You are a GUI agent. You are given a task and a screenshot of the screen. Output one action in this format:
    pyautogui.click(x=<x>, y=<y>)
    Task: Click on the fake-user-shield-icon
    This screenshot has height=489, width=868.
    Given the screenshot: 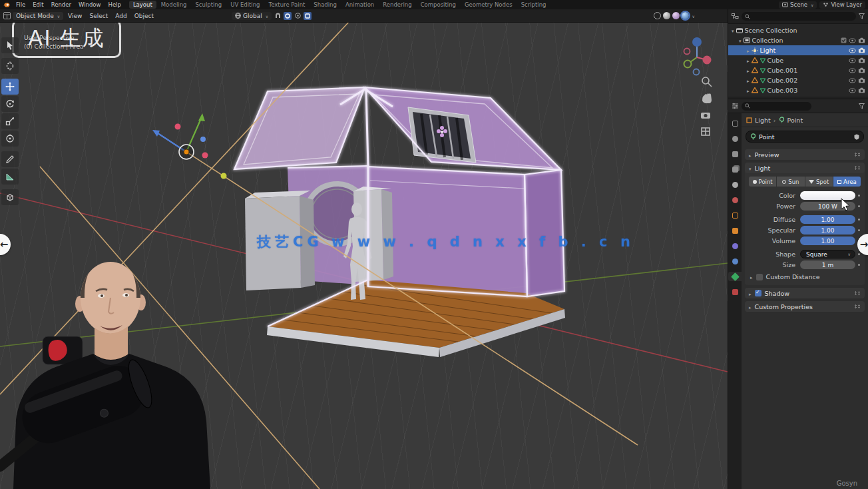 What is the action you would take?
    pyautogui.click(x=857, y=137)
    